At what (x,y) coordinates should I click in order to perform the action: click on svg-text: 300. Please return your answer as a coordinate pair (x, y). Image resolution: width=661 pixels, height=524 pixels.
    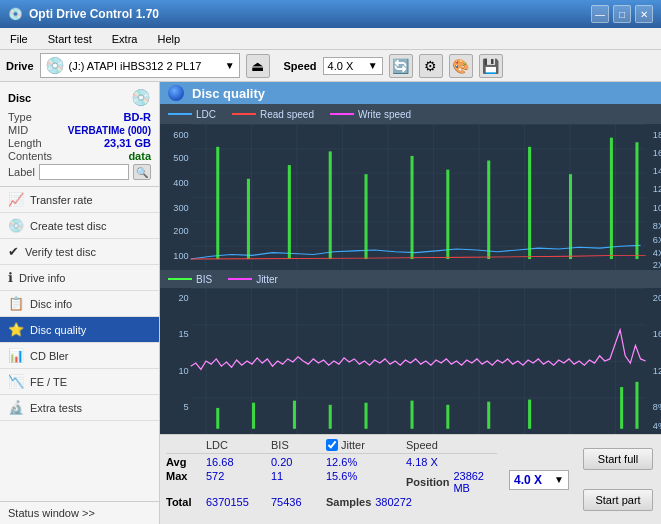
    Looking at the image, I should click on (181, 208).